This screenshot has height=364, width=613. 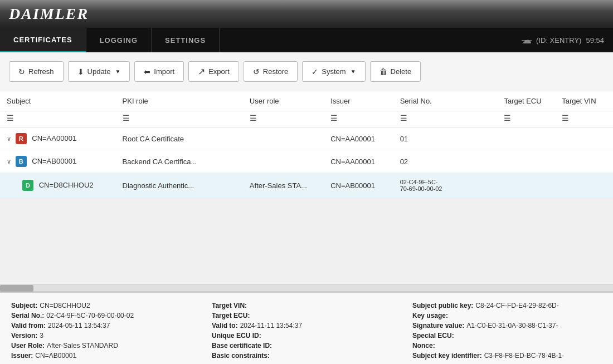 I want to click on col-subject: Subject, so click(x=58, y=101).